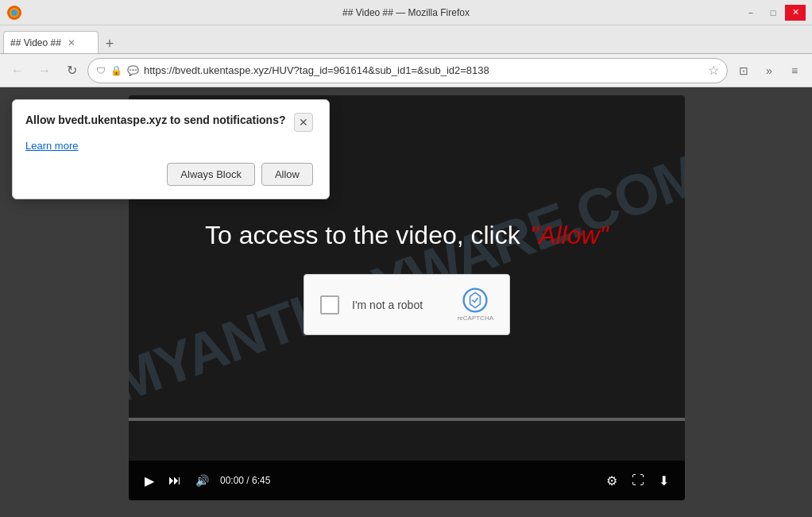  What do you see at coordinates (795, 13) in the screenshot?
I see `close-button: ✕` at bounding box center [795, 13].